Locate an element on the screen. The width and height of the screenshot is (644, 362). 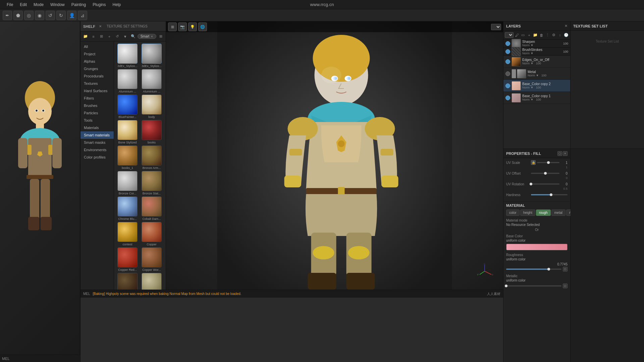
shelf-item-6: Bone Stylized is located at coordinates (127, 132).